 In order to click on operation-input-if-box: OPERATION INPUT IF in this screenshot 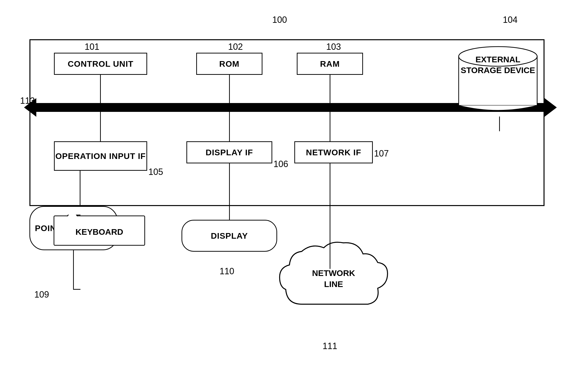, I will do `click(100, 156)`.